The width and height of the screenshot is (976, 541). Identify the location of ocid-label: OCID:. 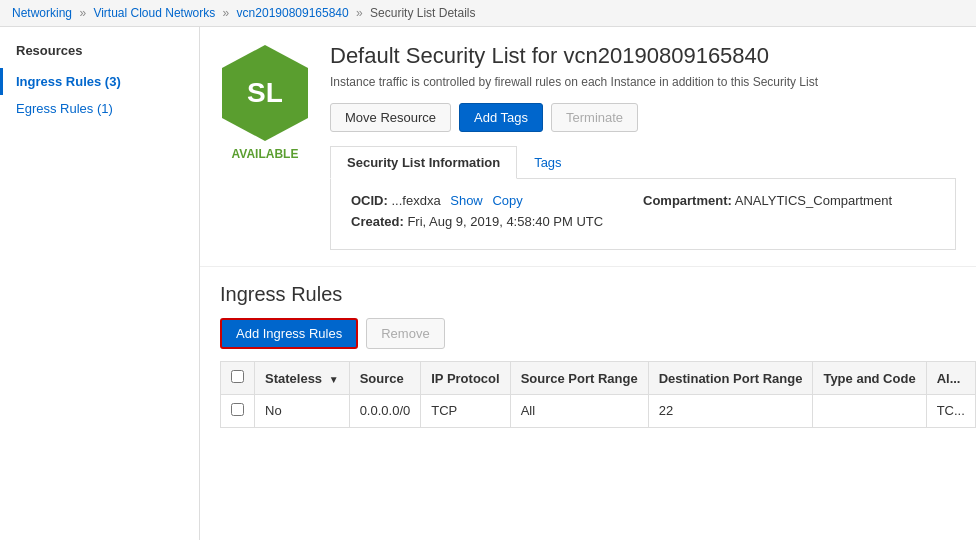
(370, 200).